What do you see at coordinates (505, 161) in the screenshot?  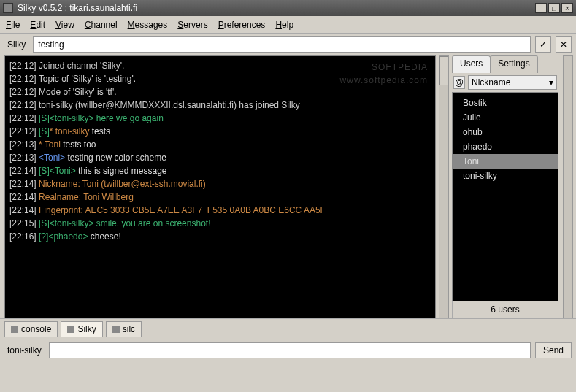 I see `nick-item: Toni` at bounding box center [505, 161].